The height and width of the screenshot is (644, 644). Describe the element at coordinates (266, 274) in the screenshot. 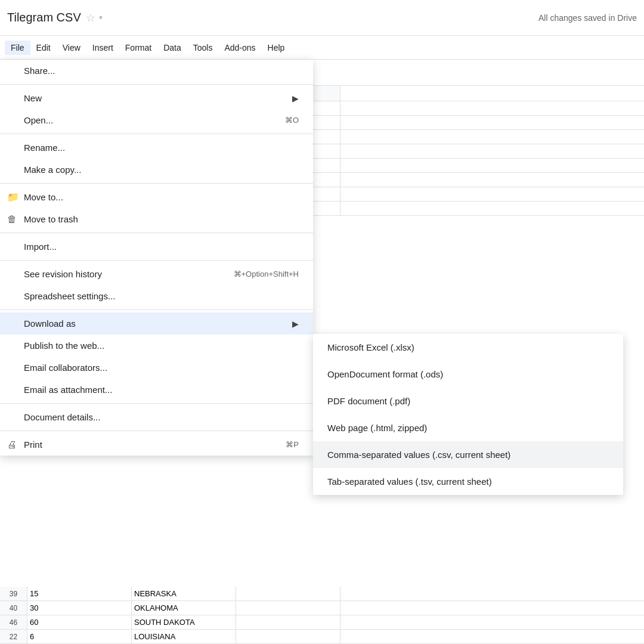

I see `revision-shortcut: ⌘+Option+Shift+H` at that location.